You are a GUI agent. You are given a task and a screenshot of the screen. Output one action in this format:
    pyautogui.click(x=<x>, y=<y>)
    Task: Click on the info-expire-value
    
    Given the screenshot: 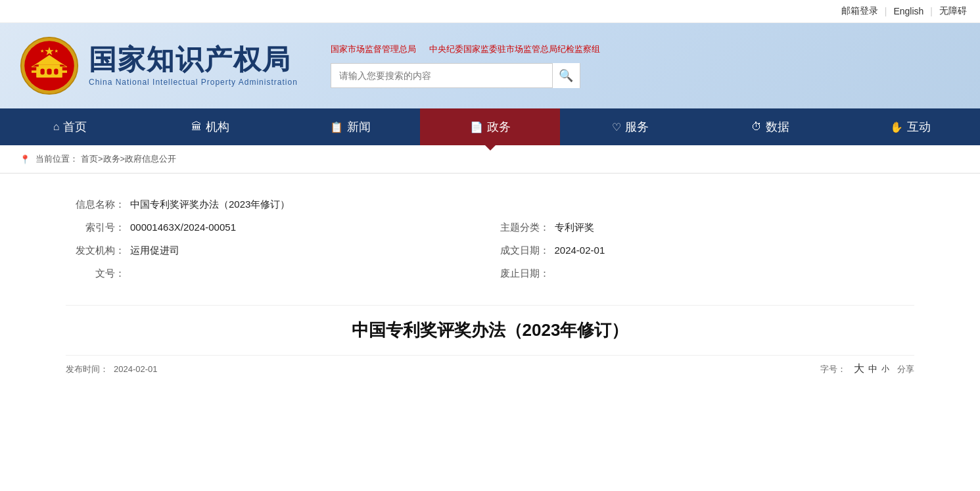 What is the action you would take?
    pyautogui.click(x=732, y=273)
    